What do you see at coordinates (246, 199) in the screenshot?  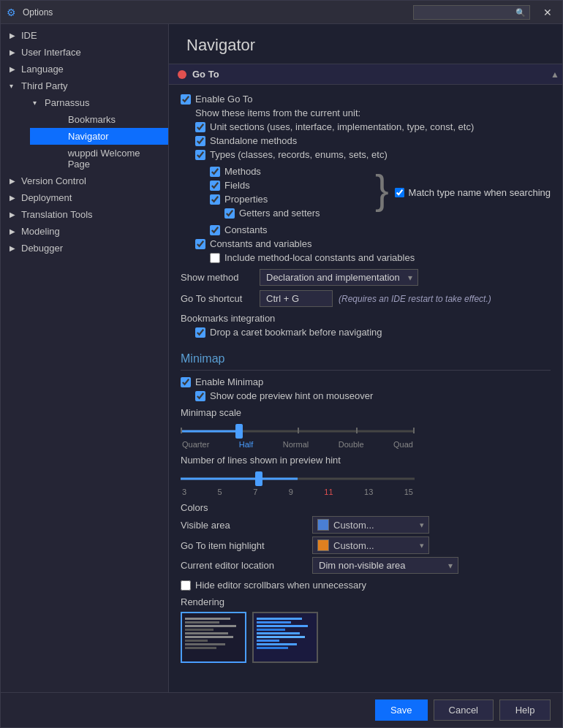 I see `properties-label: Properties` at bounding box center [246, 199].